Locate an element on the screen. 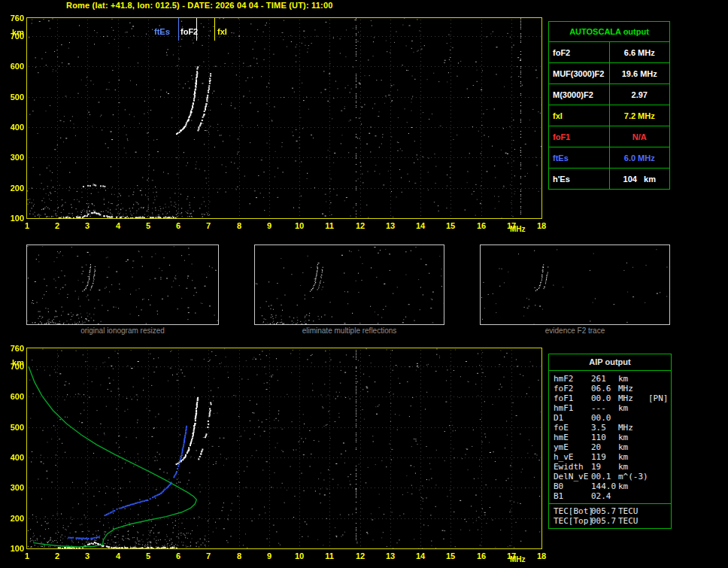 The height and width of the screenshot is (568, 728). aip-unit: m^(-3) is located at coordinates (633, 477).